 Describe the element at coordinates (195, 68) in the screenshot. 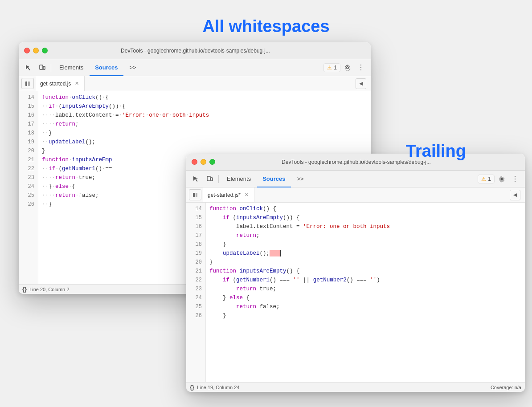

I see `toolbar-top: Elements Sources >> ⚠ 1 ⋮` at that location.